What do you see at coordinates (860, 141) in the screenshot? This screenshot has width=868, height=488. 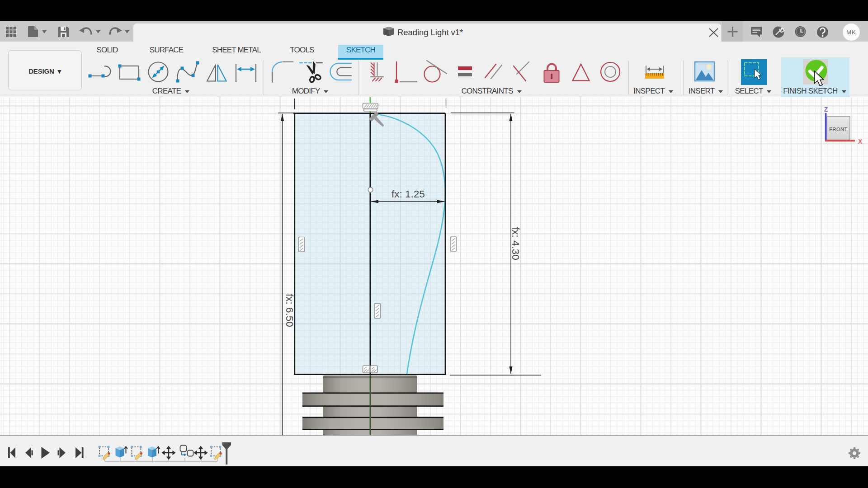 I see `svg-text: X` at bounding box center [860, 141].